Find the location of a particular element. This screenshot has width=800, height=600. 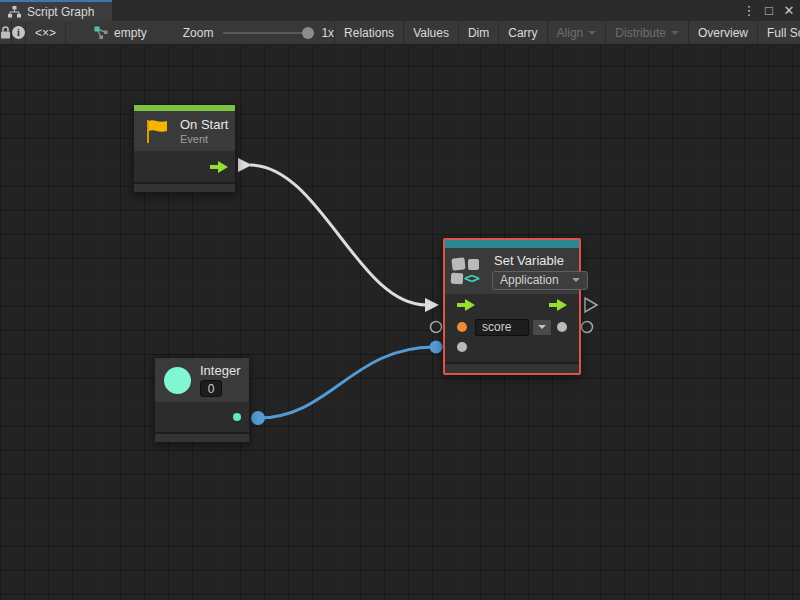

integer-value-field: 0 is located at coordinates (211, 388).